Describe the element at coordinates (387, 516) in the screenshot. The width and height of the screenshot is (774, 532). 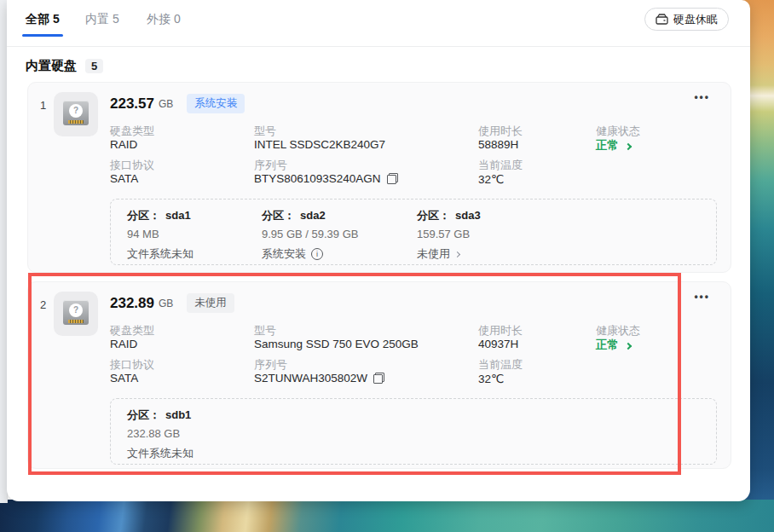
I see `desktop-wallpaper-bottom` at that location.